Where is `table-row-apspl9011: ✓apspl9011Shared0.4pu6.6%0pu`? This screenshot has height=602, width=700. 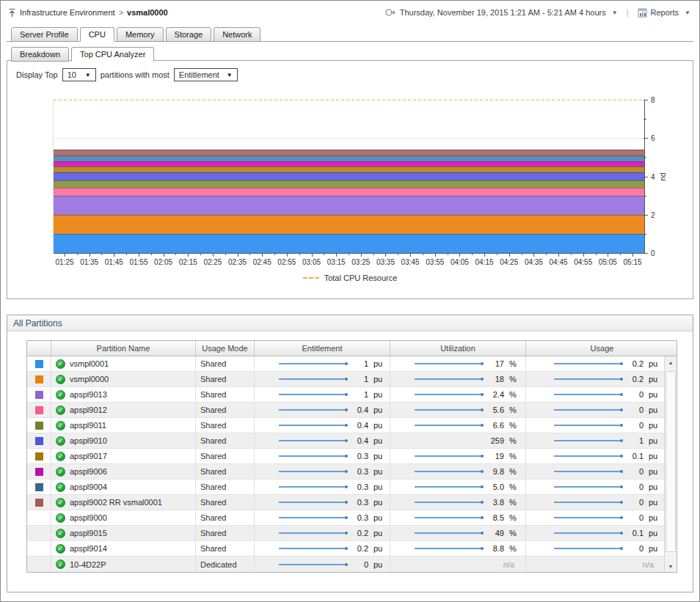
table-row-apspl9011: ✓apspl9011Shared0.4pu6.6%0pu is located at coordinates (352, 425).